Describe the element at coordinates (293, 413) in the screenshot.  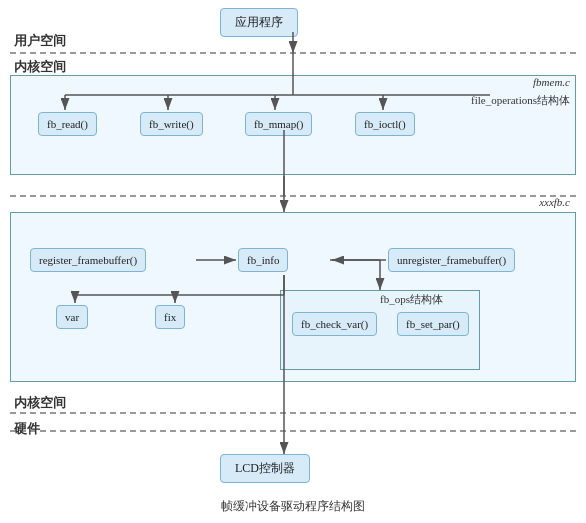
I see `kernel-space-bottom-divider` at that location.